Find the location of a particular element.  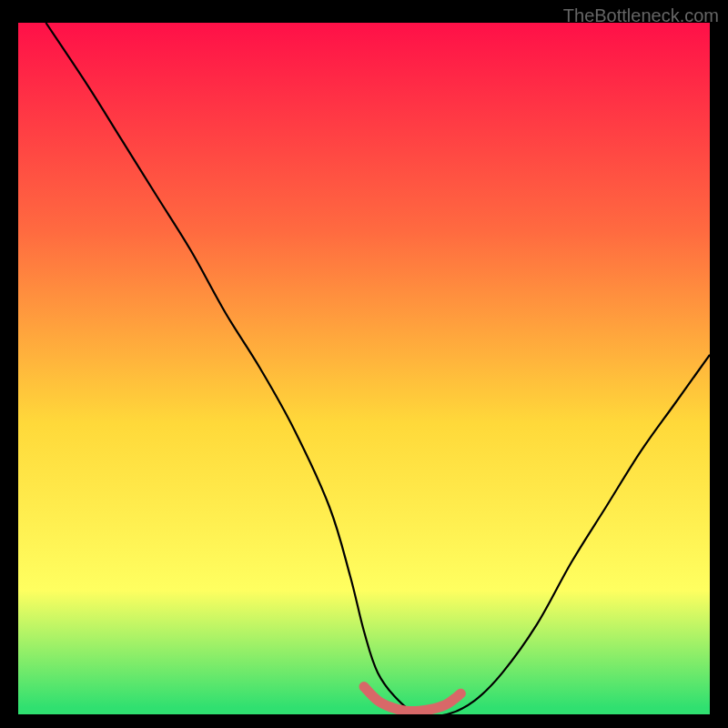

frame-right is located at coordinates (719, 364).